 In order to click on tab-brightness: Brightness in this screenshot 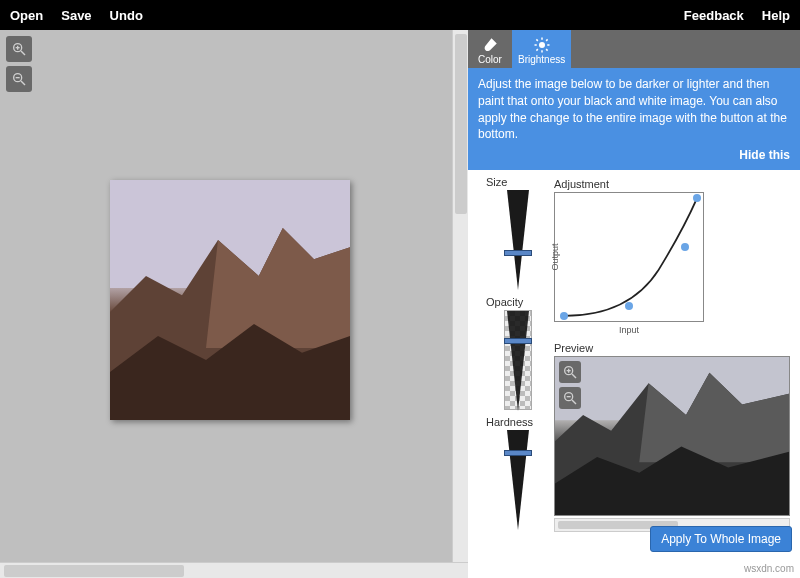, I will do `click(542, 49)`.